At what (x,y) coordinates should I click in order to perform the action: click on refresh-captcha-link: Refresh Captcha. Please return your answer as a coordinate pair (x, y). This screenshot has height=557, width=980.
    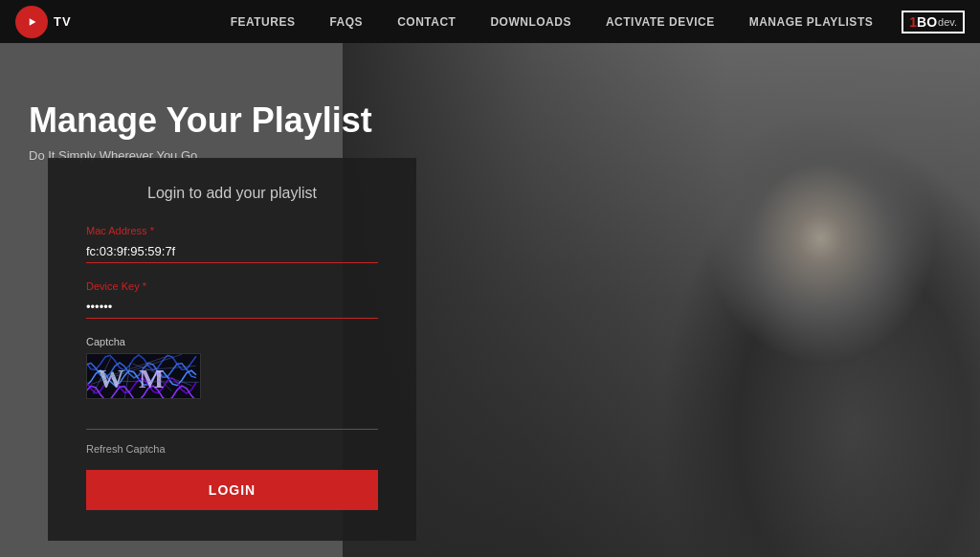
    Looking at the image, I should click on (232, 449).